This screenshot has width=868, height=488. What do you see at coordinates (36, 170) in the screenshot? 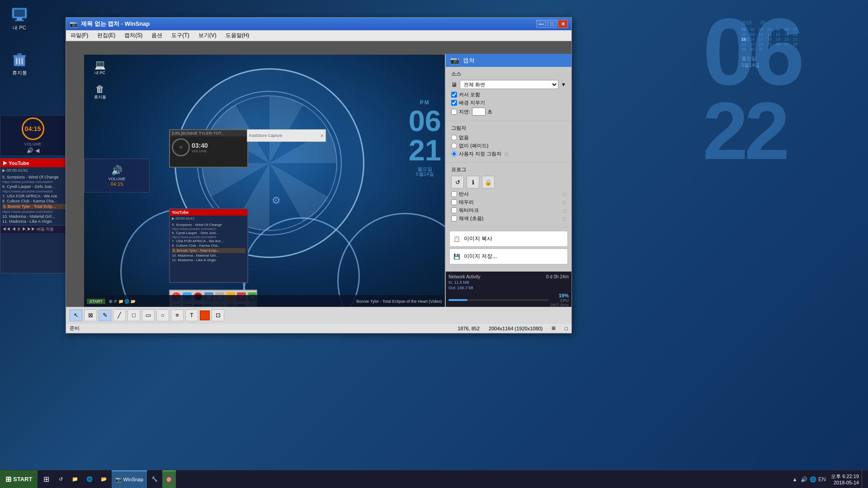
I see `yt-current-time: ▶ 00:00:41/41` at bounding box center [36, 170].